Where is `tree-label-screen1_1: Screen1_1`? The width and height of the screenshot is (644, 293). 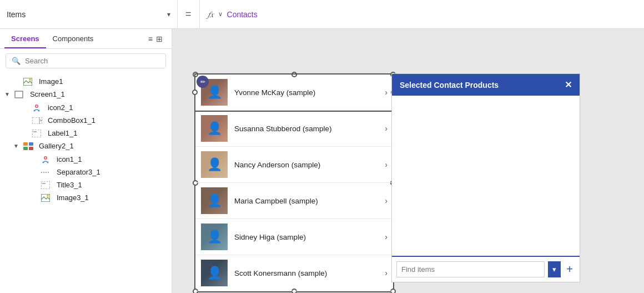 tree-label-screen1_1: Screen1_1 is located at coordinates (48, 95).